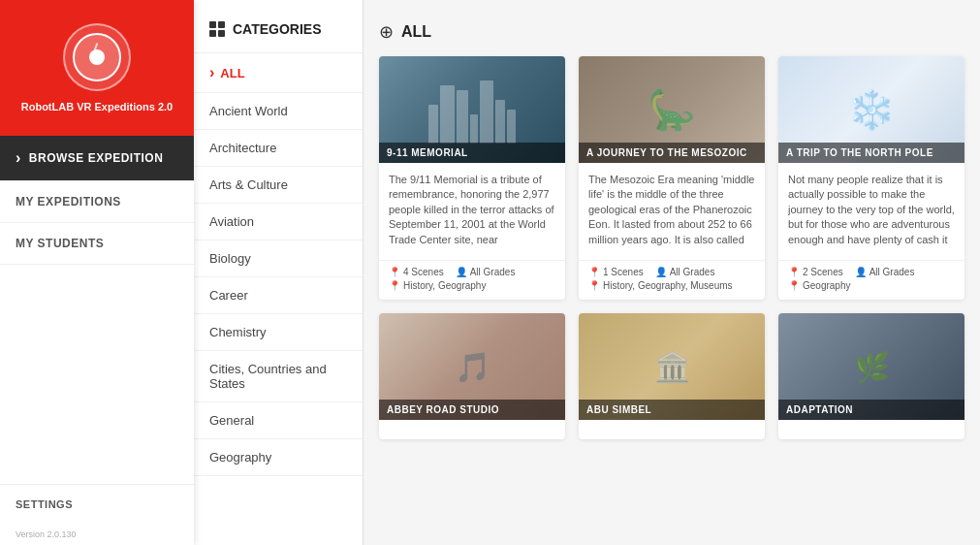 Image resolution: width=980 pixels, height=545 pixels. I want to click on tag-icon-pole: 📍, so click(794, 285).